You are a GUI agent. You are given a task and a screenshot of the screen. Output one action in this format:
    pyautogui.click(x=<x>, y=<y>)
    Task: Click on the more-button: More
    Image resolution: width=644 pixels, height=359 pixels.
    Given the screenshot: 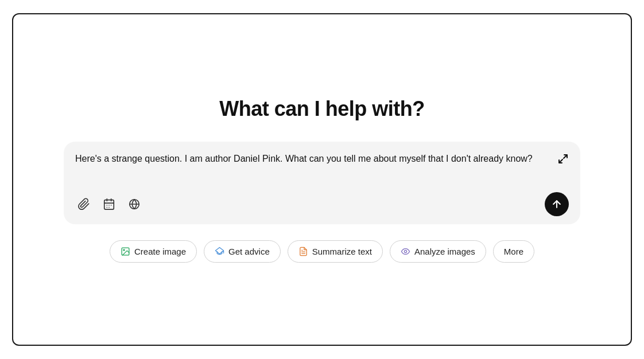 What is the action you would take?
    pyautogui.click(x=514, y=251)
    